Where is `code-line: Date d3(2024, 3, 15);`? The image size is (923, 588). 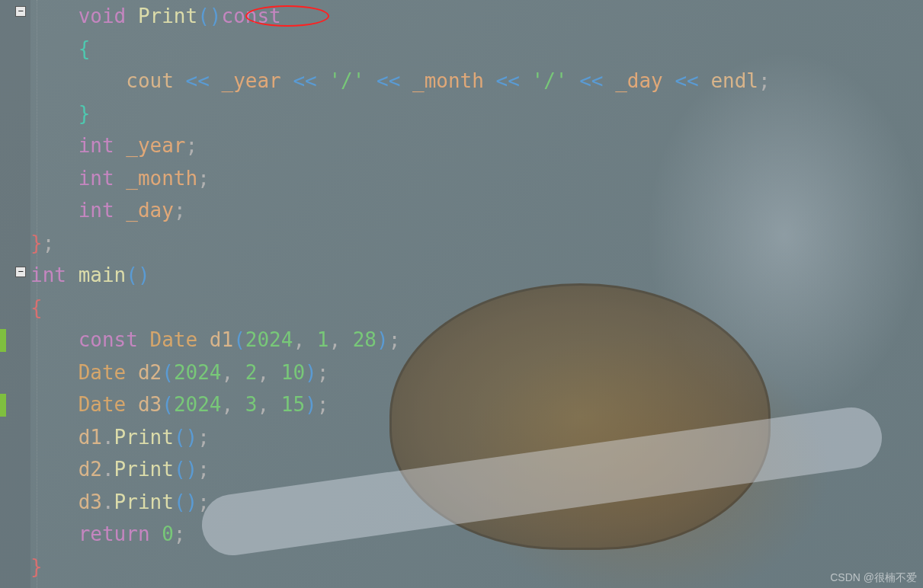 code-line: Date d3(2024, 3, 15); is located at coordinates (477, 405).